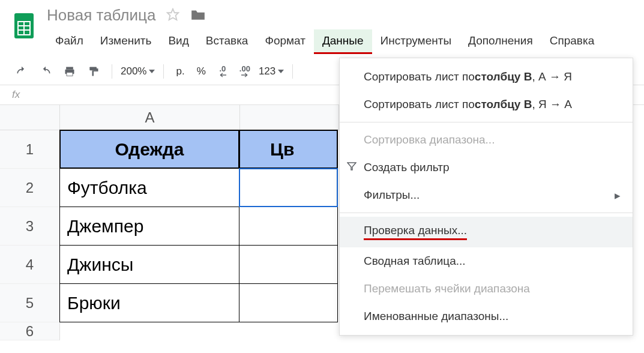 The height and width of the screenshot is (353, 644). What do you see at coordinates (22, 71) in the screenshot?
I see `undo-icon` at bounding box center [22, 71].